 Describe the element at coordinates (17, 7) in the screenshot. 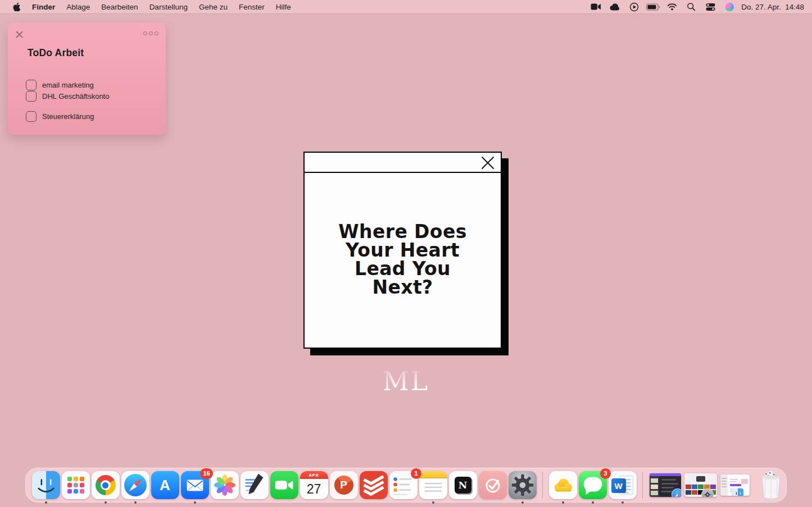

I see `apple-menu` at that location.